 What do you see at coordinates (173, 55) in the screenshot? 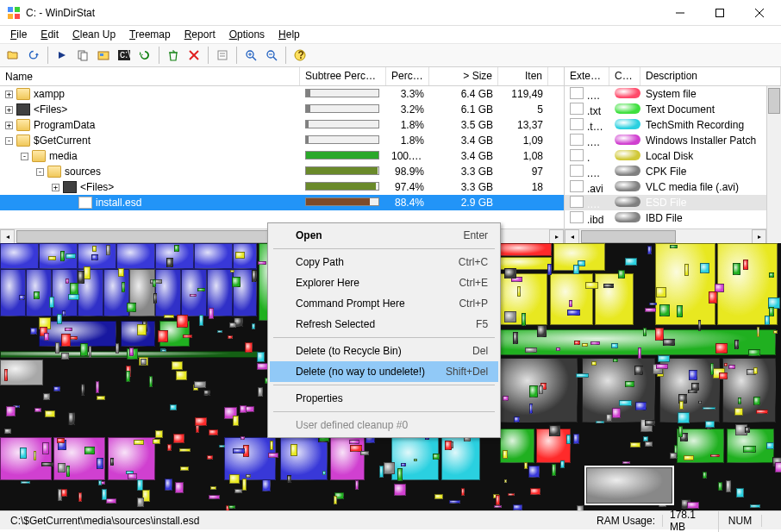
I see `delete-recycle-icon` at bounding box center [173, 55].